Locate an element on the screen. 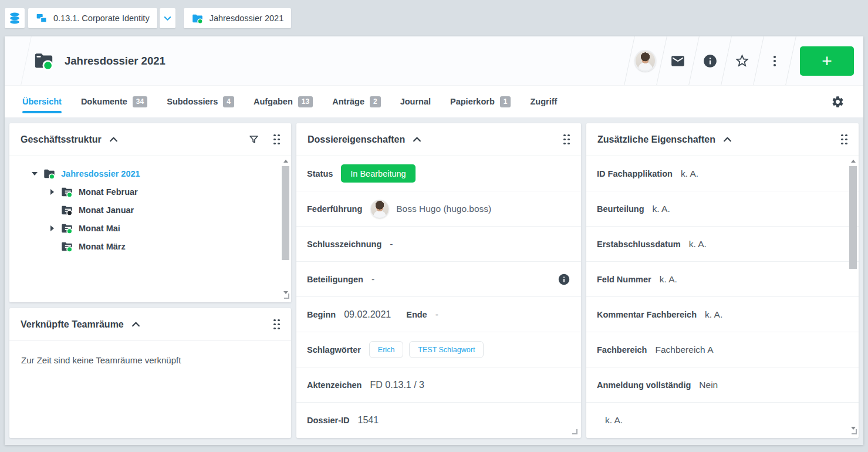  tab-label: Journal is located at coordinates (416, 102).